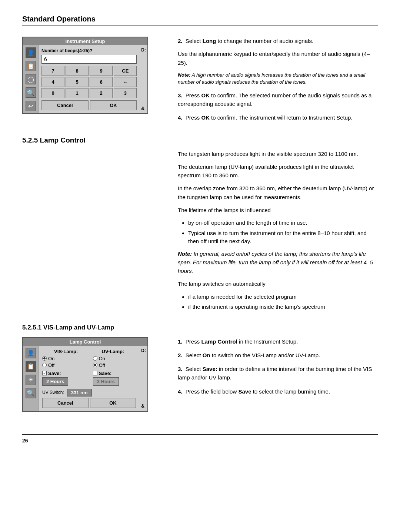 This screenshot has height=532, width=400. Describe the element at coordinates (66, 352) in the screenshot. I see `vis-lamp-label: VIS-Lamp:` at that location.